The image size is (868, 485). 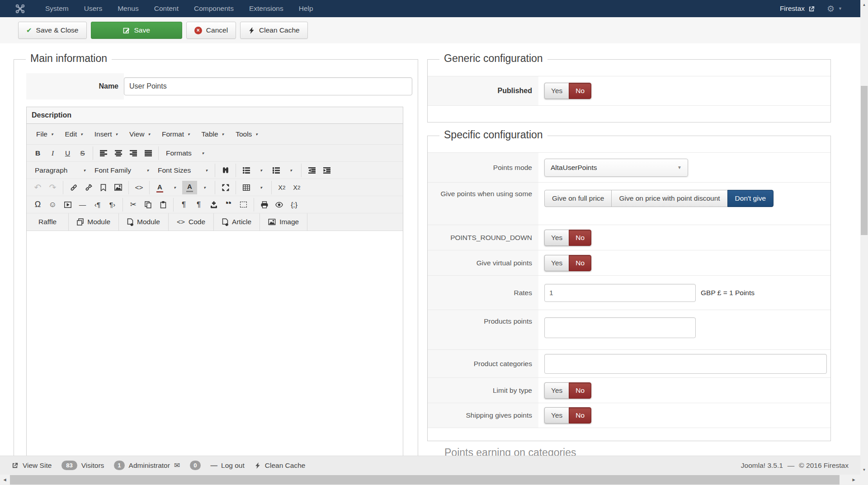 I want to click on fullscreen-icon, so click(x=225, y=188).